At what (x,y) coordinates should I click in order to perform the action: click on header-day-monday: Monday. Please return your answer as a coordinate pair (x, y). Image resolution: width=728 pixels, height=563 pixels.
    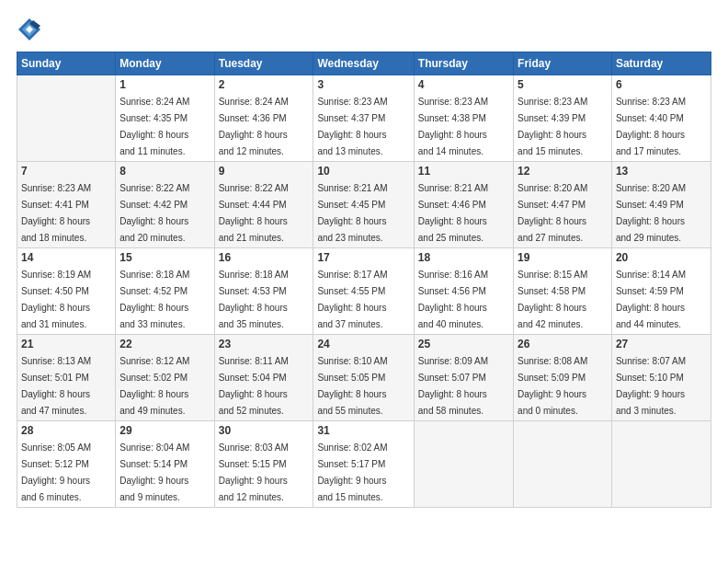
    Looking at the image, I should click on (165, 64).